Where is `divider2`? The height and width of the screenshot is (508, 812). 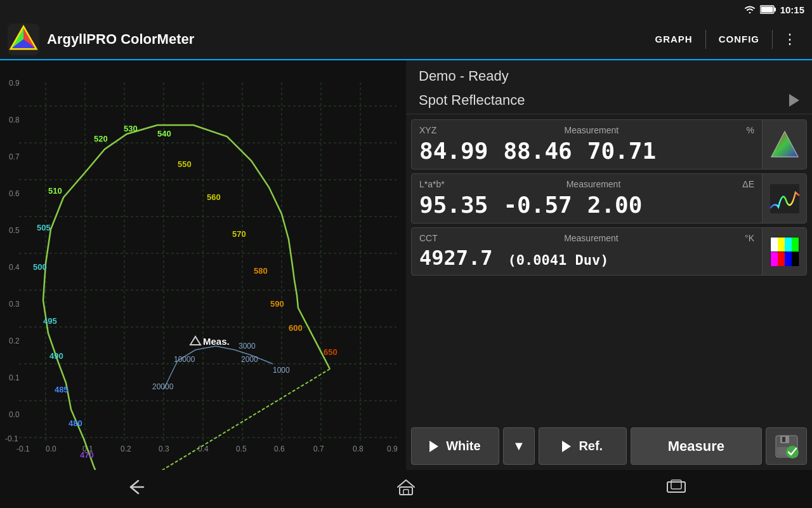 divider2 is located at coordinates (773, 39).